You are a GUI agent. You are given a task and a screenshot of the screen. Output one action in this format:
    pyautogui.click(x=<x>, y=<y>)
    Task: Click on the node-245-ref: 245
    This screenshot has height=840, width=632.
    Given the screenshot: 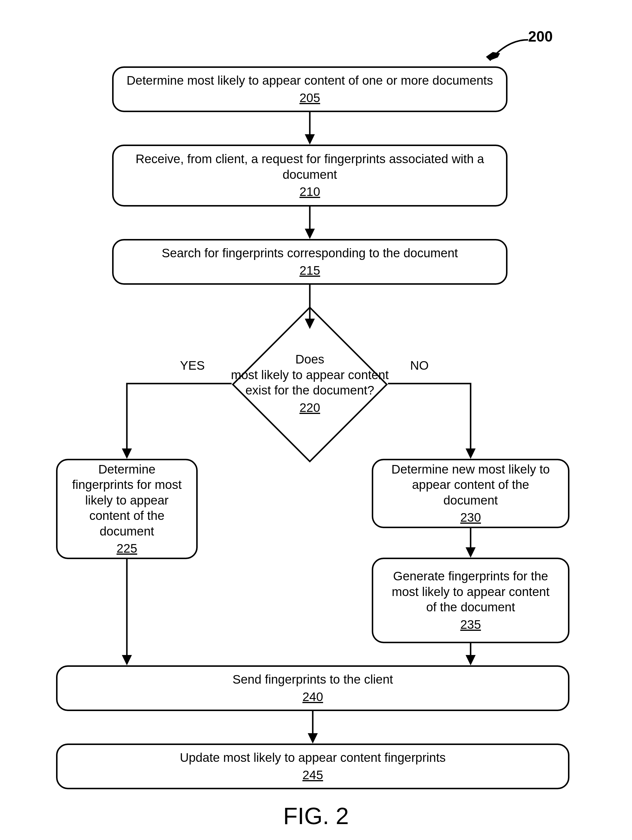 What is the action you would take?
    pyautogui.click(x=313, y=775)
    